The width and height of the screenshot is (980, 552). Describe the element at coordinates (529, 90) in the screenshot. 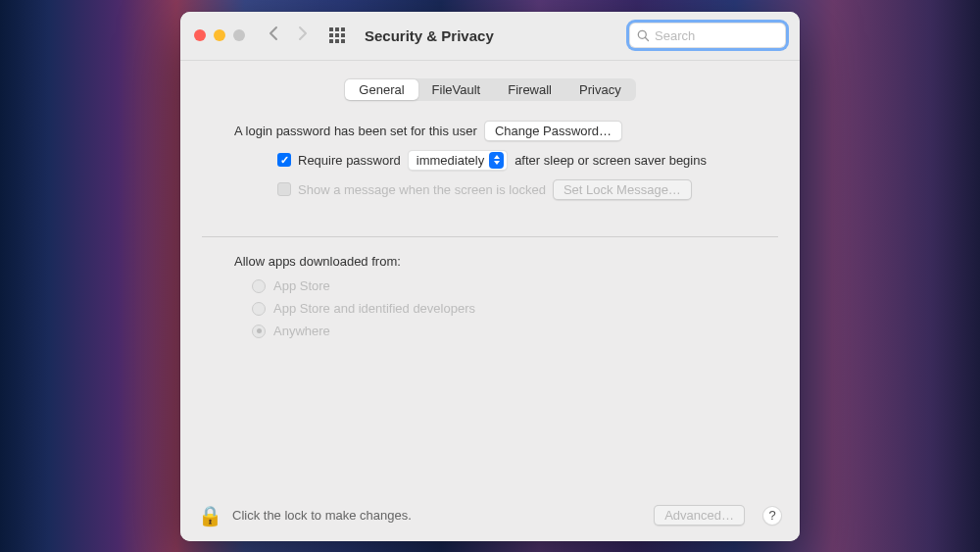

I see `tab-firewall: Firewall` at that location.